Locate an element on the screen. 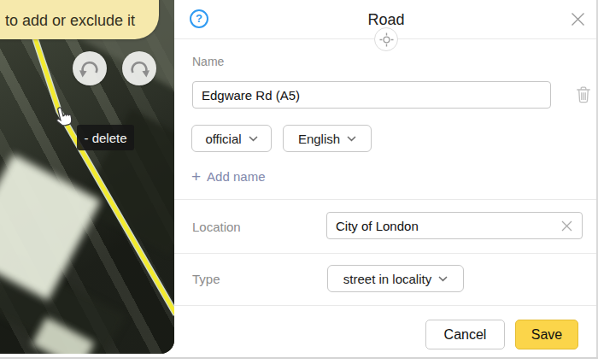 Image resolution: width=598 pixels, height=364 pixels. name-label: Name is located at coordinates (208, 62).